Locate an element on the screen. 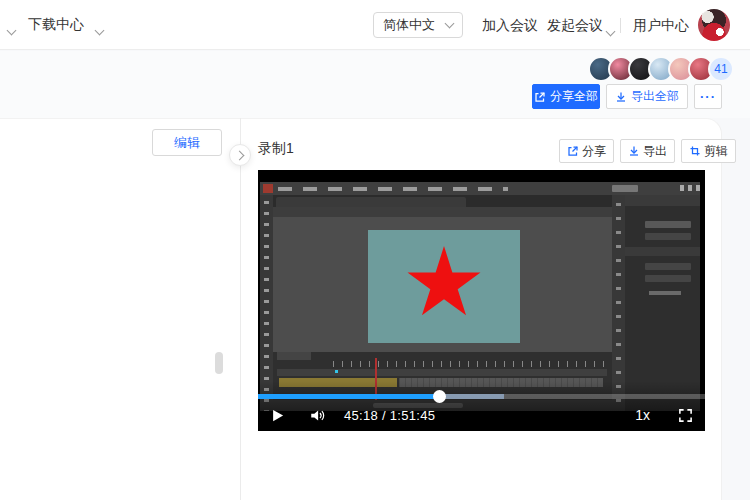  user-center-link: 用户中心 is located at coordinates (661, 26).